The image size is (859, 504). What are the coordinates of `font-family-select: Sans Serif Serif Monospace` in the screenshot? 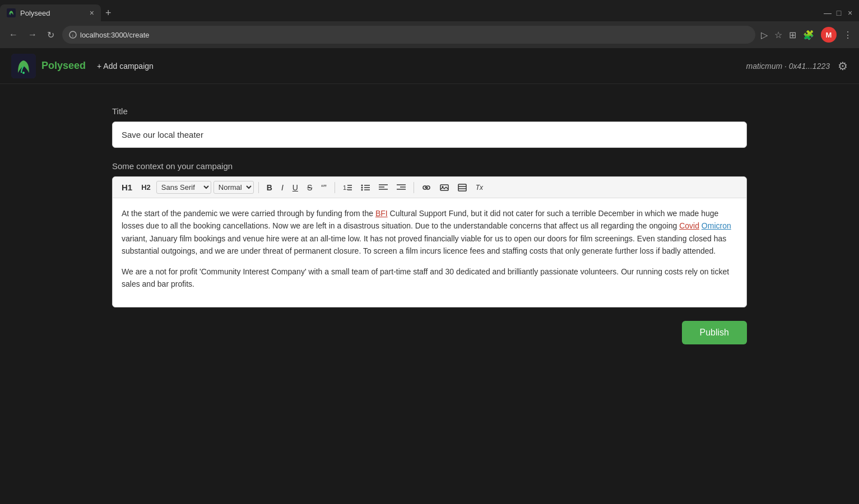 It's located at (184, 187).